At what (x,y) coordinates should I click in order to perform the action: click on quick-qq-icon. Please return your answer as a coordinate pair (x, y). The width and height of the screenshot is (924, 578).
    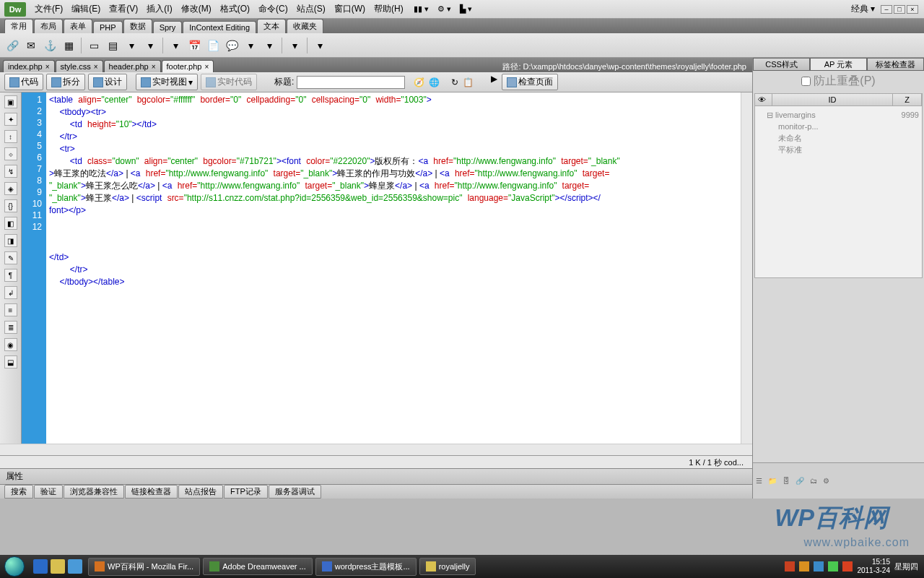
    Looking at the image, I should click on (75, 566).